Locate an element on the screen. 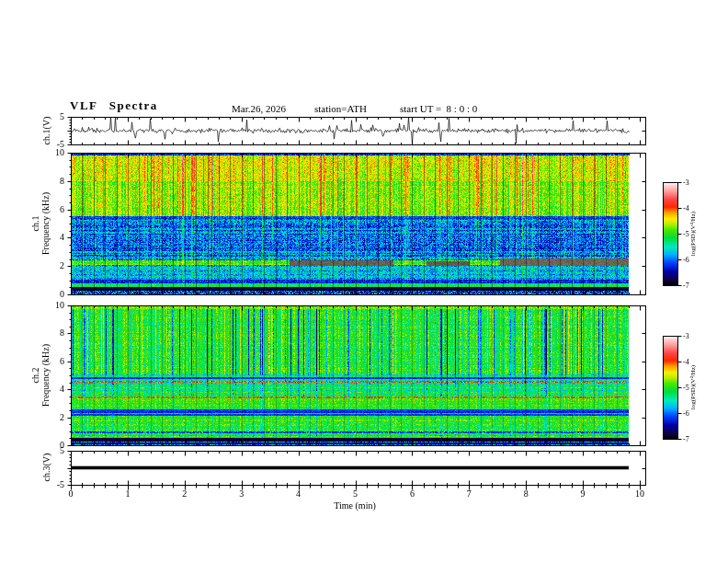 This screenshot has width=728, height=563. date-label: Mar.26, 2026 is located at coordinates (259, 109).